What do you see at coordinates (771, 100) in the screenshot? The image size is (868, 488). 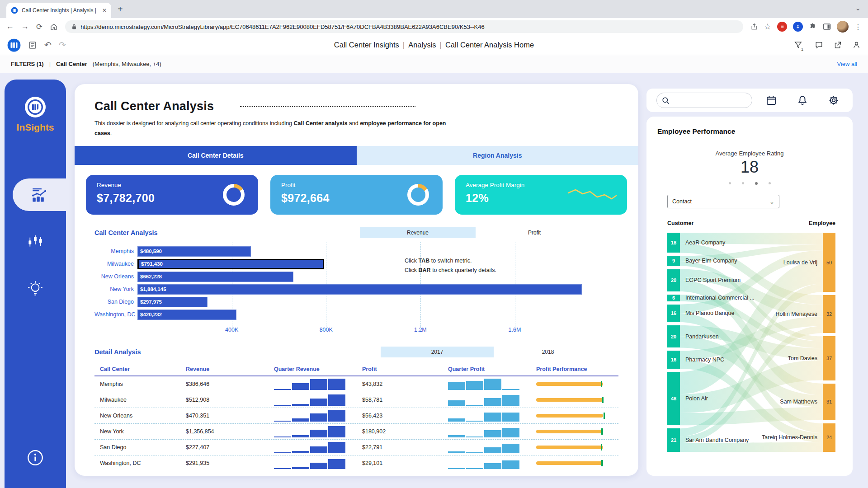 I see `calendar-icon` at bounding box center [771, 100].